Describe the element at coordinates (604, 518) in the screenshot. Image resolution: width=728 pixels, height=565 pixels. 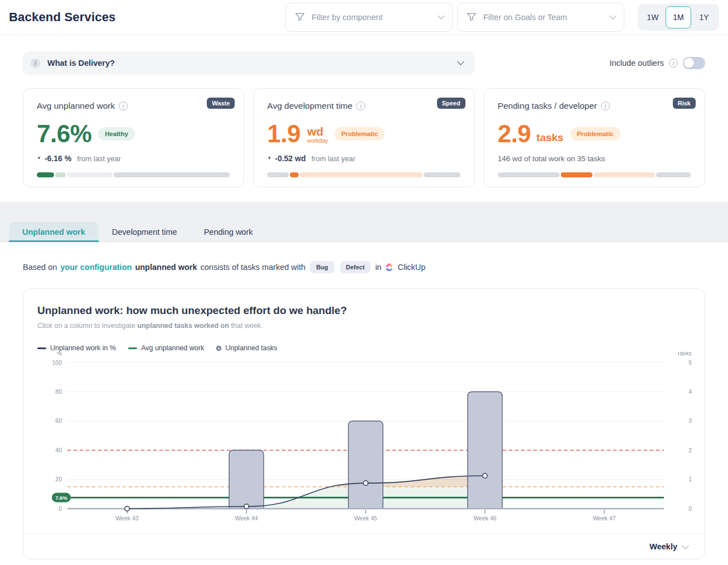
I see `svg-text: Week 47` at that location.